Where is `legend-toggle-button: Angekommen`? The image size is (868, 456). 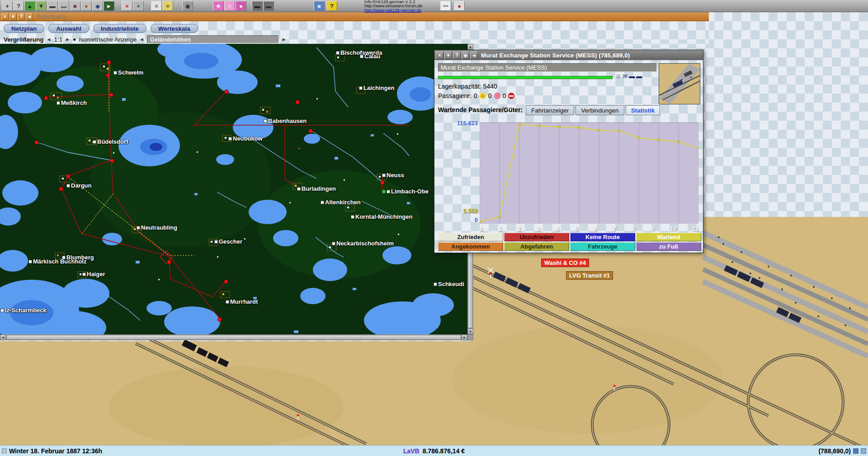
legend-toggle-button: Angekommen is located at coordinates (471, 247).